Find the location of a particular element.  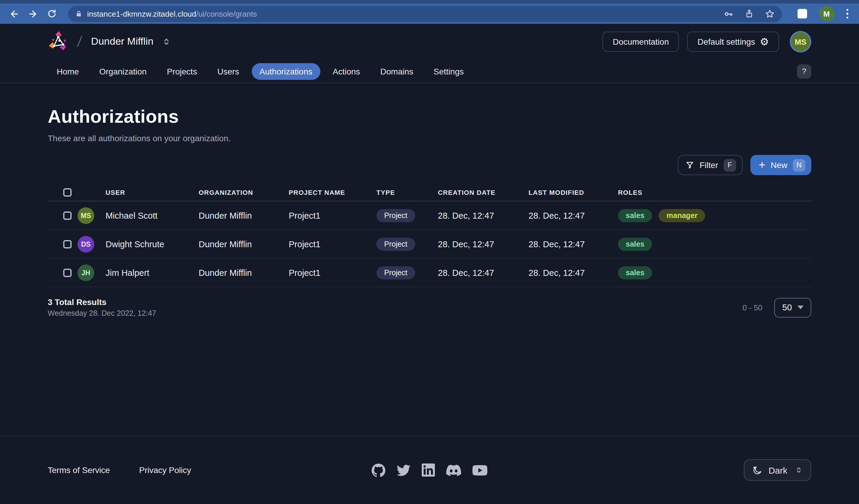

default-settings-label: Default settings is located at coordinates (727, 42).